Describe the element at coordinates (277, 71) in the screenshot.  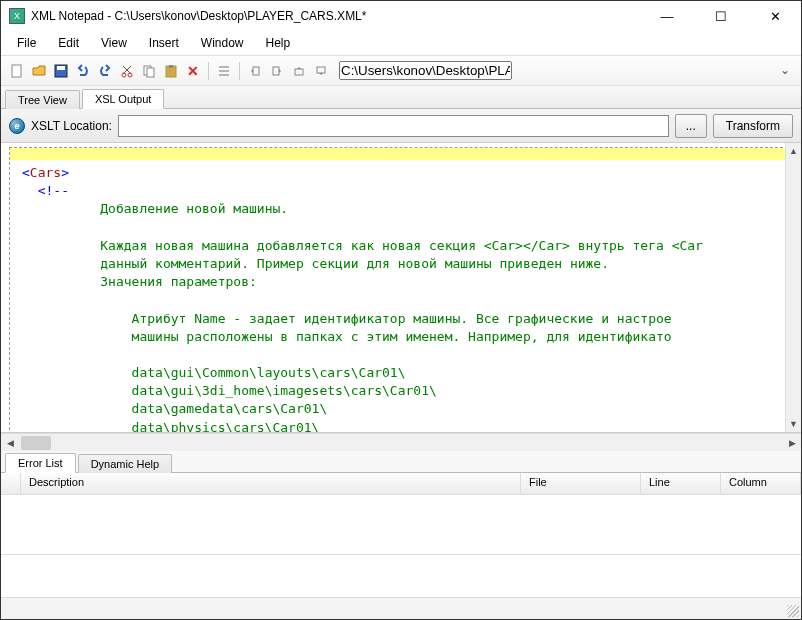
I see `nudge-right-icon` at that location.